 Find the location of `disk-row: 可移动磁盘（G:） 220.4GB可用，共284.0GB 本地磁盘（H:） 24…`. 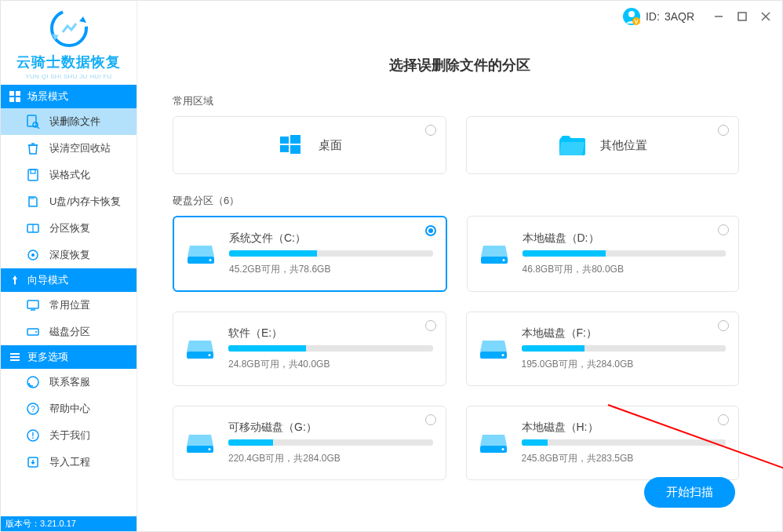

disk-row: 可移动磁盘（G:） 220.4GB可用，共284.0GB 本地磁盘（H:） 24… is located at coordinates (456, 443).